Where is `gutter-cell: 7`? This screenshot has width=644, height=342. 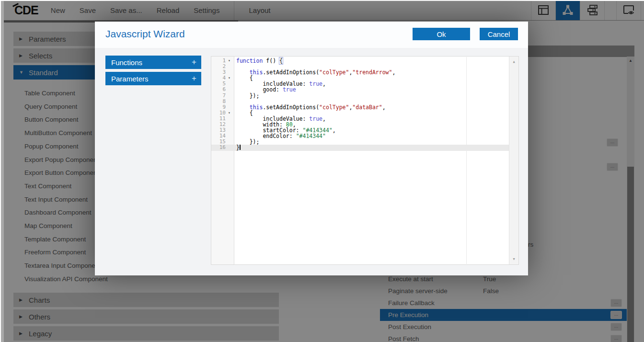 gutter-cell: 7 is located at coordinates (222, 96).